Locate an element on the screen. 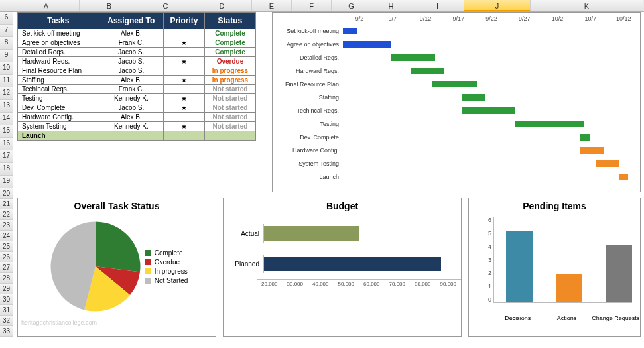 This screenshot has height=348, width=644. table-row: Techincal Reqs.Frank C.Not started is located at coordinates (137, 89).